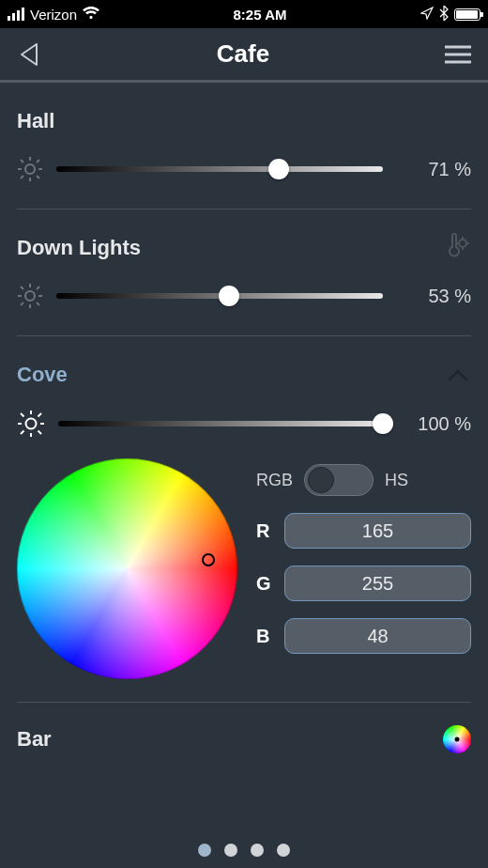  Describe the element at coordinates (243, 54) in the screenshot. I see `page-title: Cafe` at that location.